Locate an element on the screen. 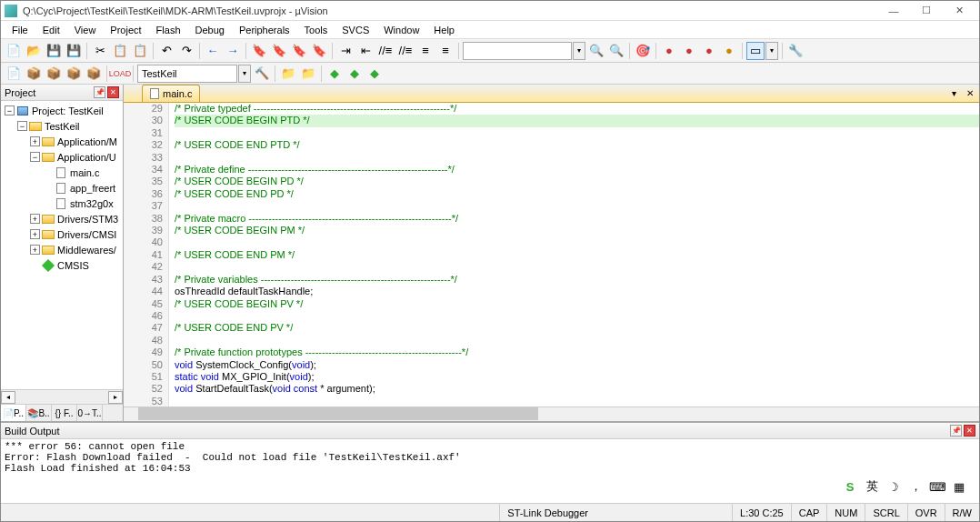  layout-dropdown-icon: ▾ is located at coordinates (772, 51).